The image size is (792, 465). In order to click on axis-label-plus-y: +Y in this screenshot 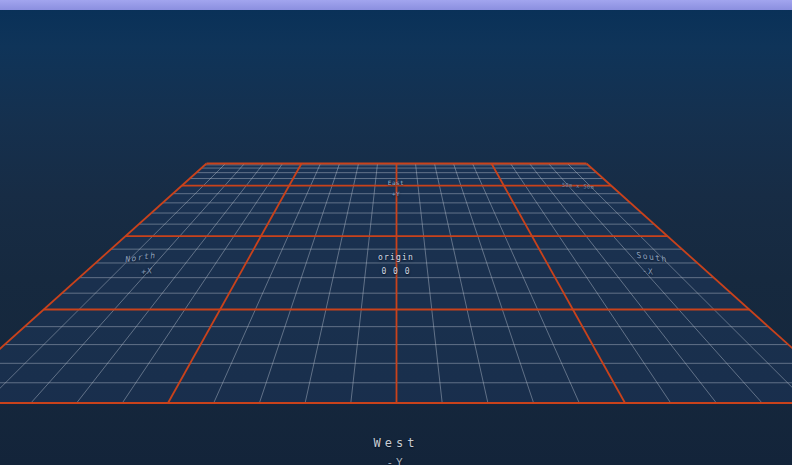, I will do `click(396, 194)`.